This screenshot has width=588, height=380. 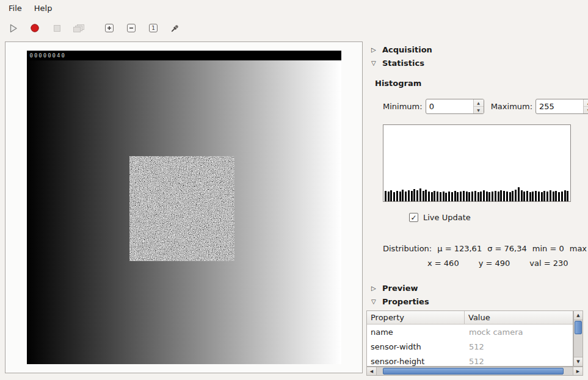 I want to click on minimum-label: Minimum:, so click(x=403, y=106).